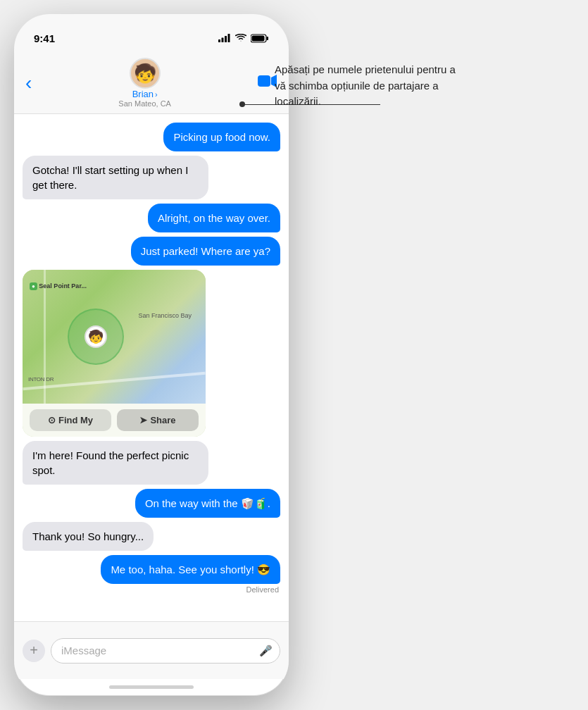 This screenshot has height=710, width=588. I want to click on input-bar: + iMessage 🎤, so click(151, 650).